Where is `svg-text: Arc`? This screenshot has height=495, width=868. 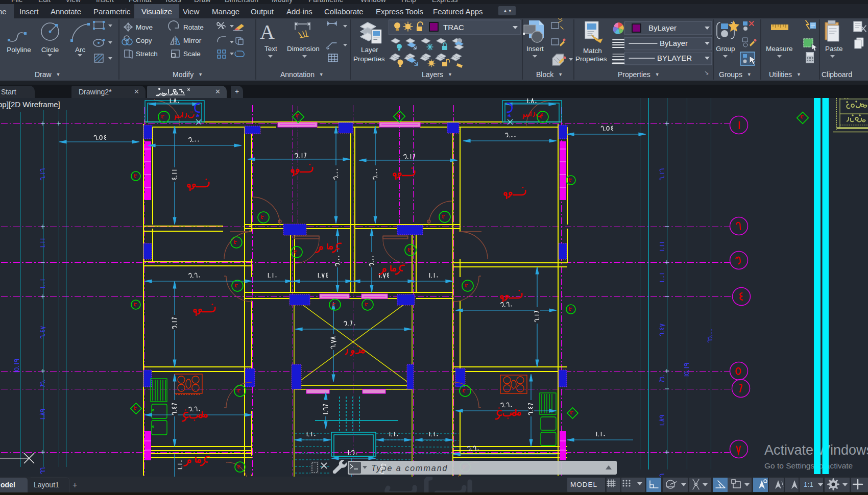 svg-text: Arc is located at coordinates (81, 50).